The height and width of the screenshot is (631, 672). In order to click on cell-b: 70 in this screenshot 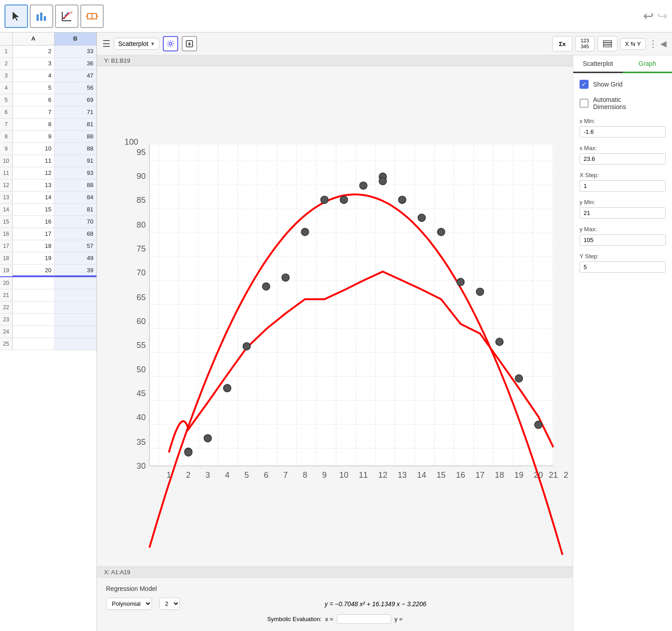, I will do `click(76, 222)`.